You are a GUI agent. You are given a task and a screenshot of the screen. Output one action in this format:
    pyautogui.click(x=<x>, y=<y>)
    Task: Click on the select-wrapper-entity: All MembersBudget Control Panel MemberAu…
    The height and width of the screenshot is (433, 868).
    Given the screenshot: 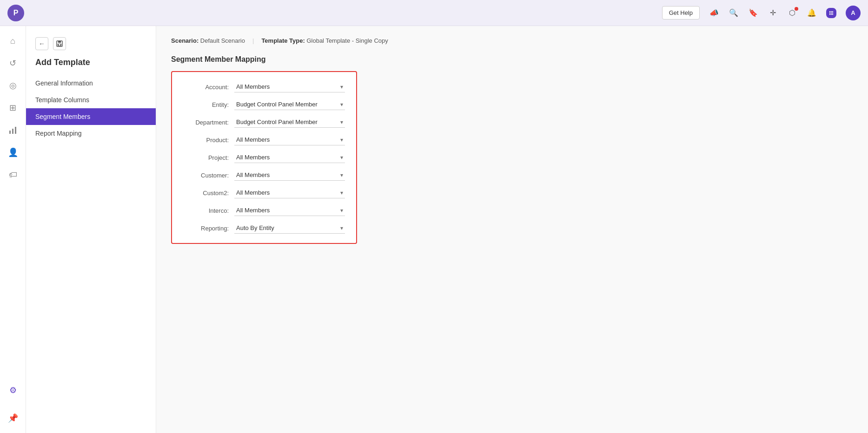 What is the action you would take?
    pyautogui.click(x=290, y=105)
    